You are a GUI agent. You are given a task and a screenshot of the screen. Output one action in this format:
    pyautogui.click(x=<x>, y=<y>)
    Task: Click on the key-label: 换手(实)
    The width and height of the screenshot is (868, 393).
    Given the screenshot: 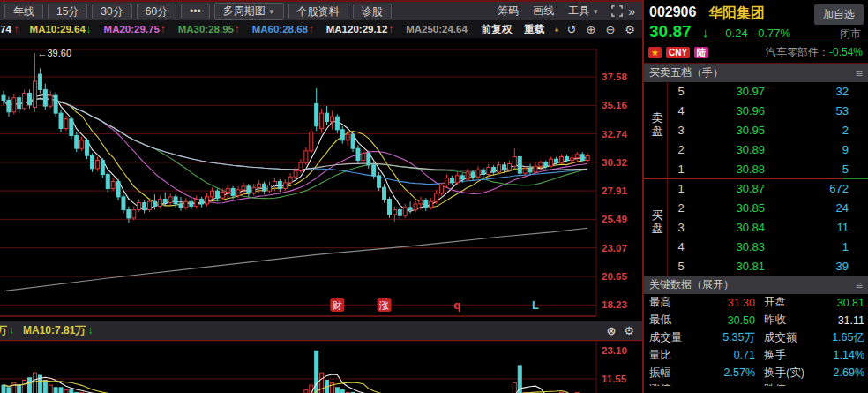 What is the action you would take?
    pyautogui.click(x=792, y=373)
    